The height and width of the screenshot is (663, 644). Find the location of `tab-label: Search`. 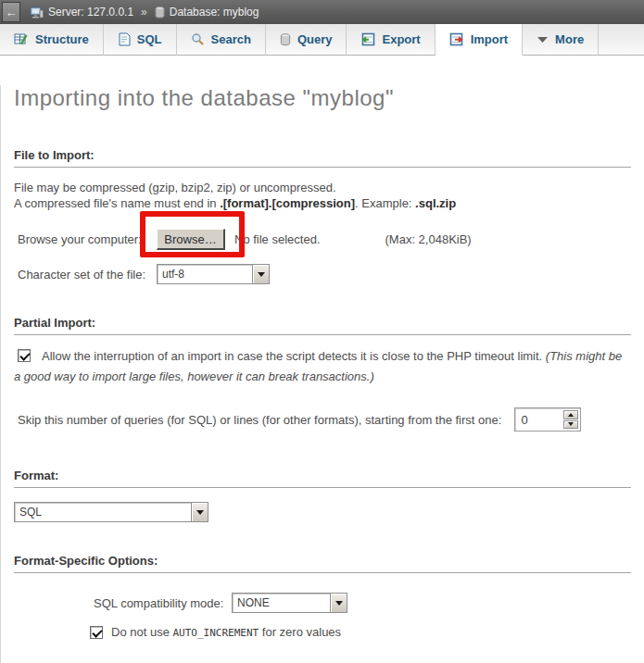

tab-label: Search is located at coordinates (232, 39).